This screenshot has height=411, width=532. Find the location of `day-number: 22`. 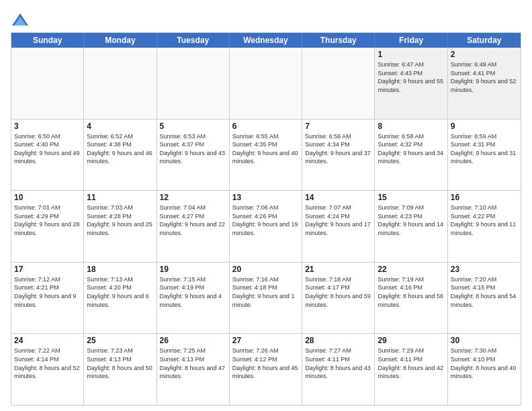

day-number: 22 is located at coordinates (411, 269).